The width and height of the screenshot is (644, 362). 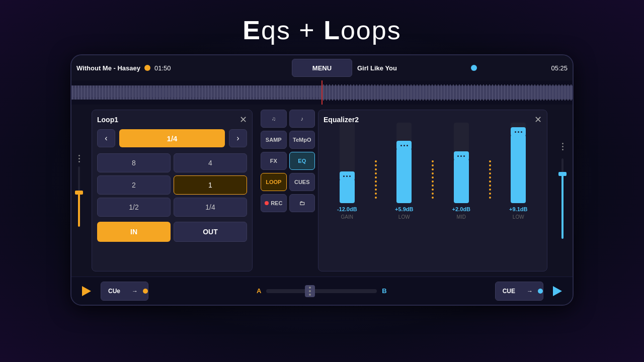 I want to click on fx-eq-row: FX EQ, so click(x=288, y=161).